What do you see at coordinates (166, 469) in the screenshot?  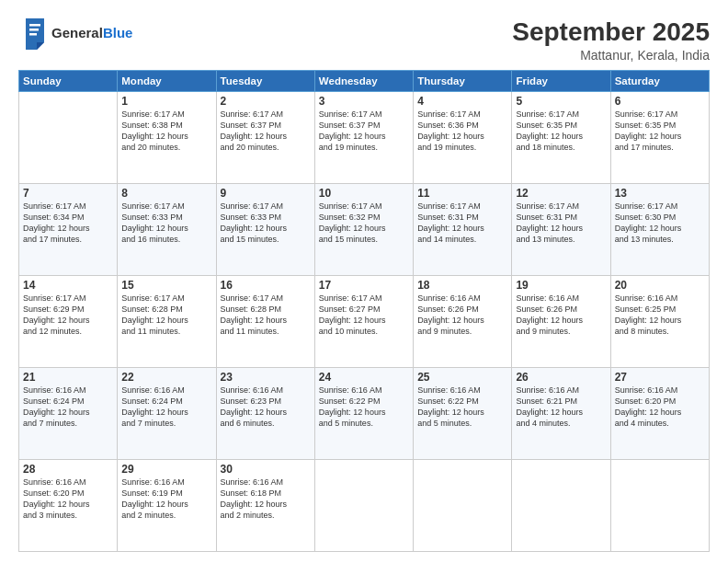 I see `day-number: 29` at bounding box center [166, 469].